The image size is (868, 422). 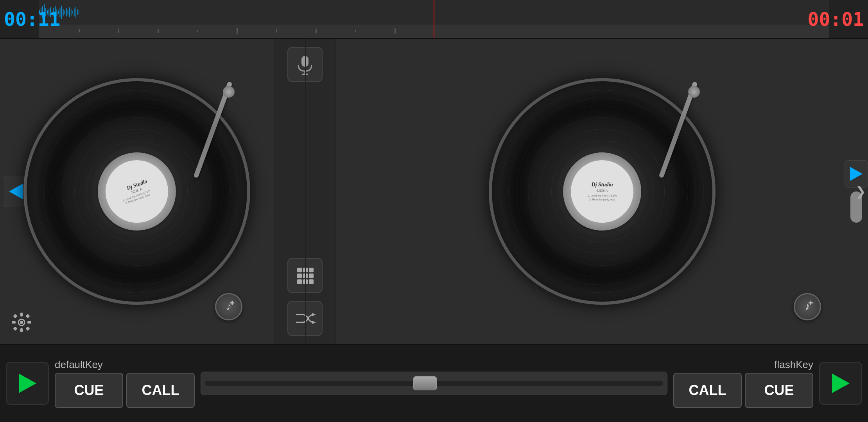 What do you see at coordinates (160, 390) in the screenshot?
I see `left-call-button: CALL` at bounding box center [160, 390].